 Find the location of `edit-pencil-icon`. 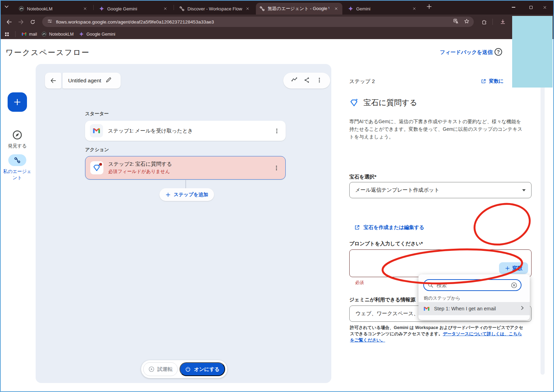

edit-pencil-icon is located at coordinates (109, 81).